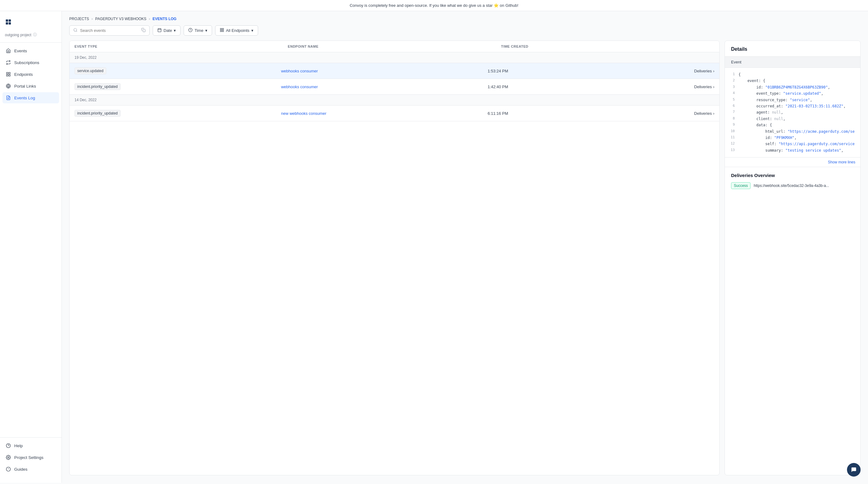  I want to click on search-icon, so click(75, 30).